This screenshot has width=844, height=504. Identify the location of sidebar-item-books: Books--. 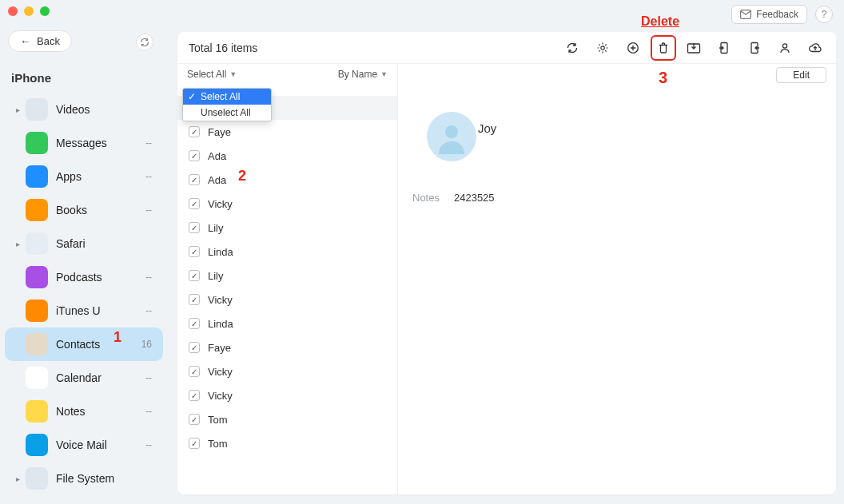
(84, 210).